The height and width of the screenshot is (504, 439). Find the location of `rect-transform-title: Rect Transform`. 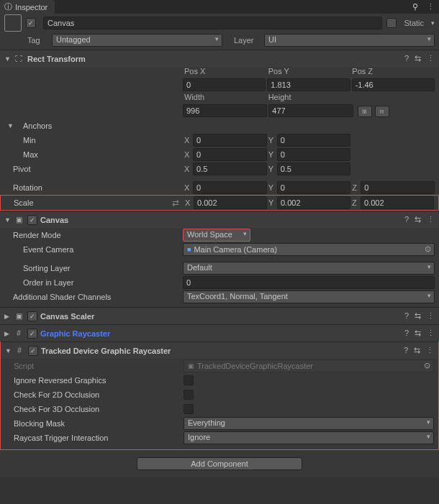

rect-transform-title: Rect Transform is located at coordinates (216, 59).